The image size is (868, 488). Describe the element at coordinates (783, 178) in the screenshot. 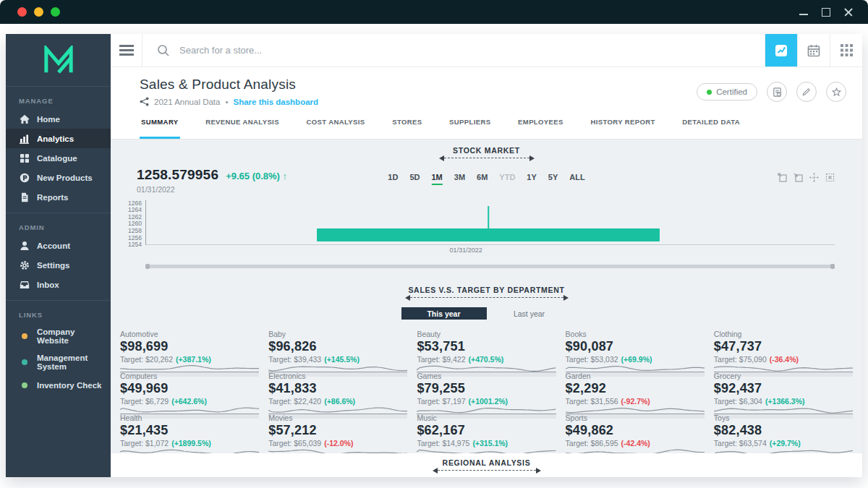

I see `zoom-in-icon` at that location.